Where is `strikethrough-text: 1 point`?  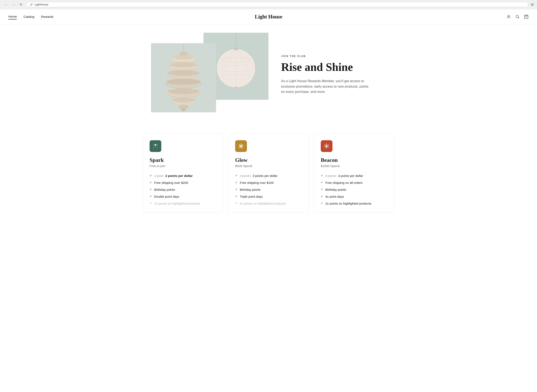 strikethrough-text: 1 point is located at coordinates (159, 176).